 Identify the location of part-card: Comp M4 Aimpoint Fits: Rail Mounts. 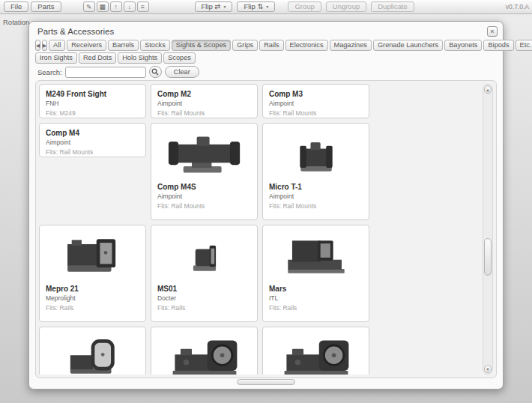
(93, 140).